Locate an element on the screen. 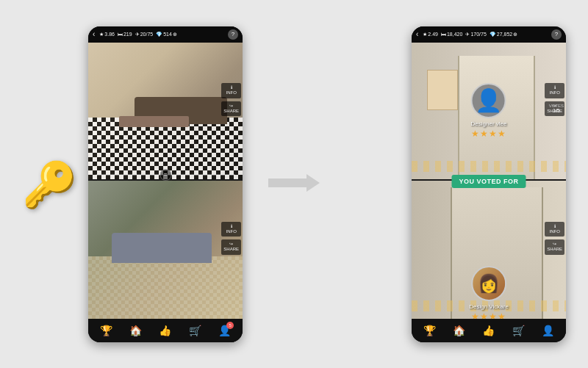 Image resolution: width=588 pixels, height=368 pixels. designer-name-bottom: Design Vickare is located at coordinates (489, 307).